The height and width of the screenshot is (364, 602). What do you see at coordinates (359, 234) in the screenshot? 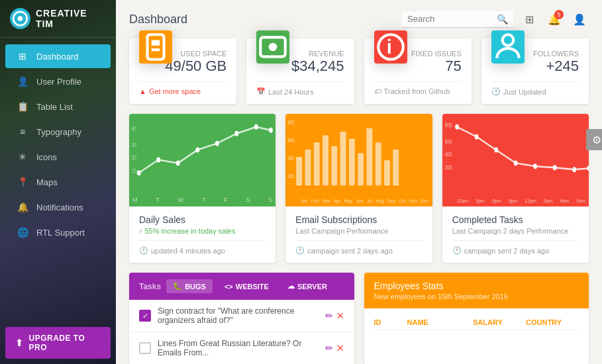
I see `email-subscriptions-body: Email Subscriptions Last Campaign Perfor…` at bounding box center [359, 234].